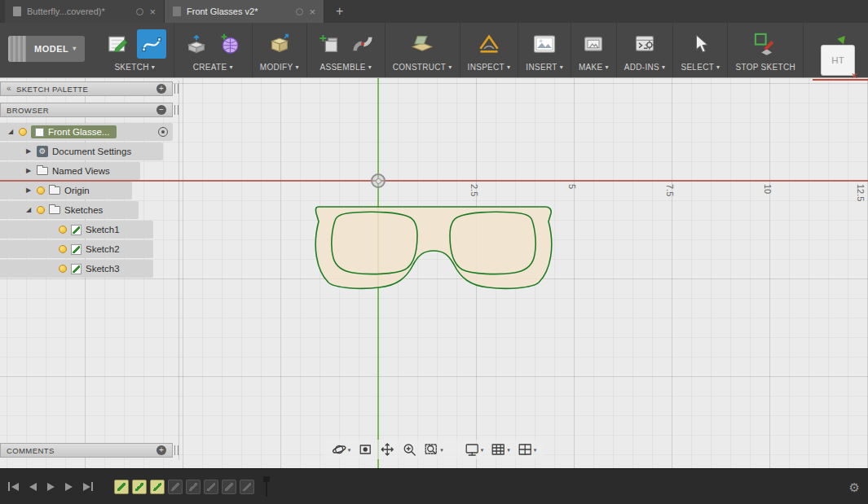  Describe the element at coordinates (73, 132) in the screenshot. I see `selected-node-highlight: Front Glasse...` at that location.